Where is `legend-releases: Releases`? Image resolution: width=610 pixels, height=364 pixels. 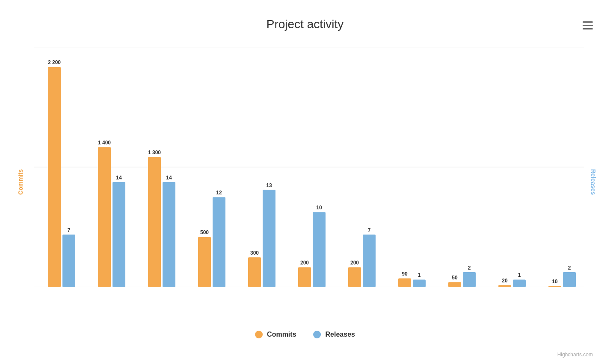 legend-releases: Releases is located at coordinates (335, 335).